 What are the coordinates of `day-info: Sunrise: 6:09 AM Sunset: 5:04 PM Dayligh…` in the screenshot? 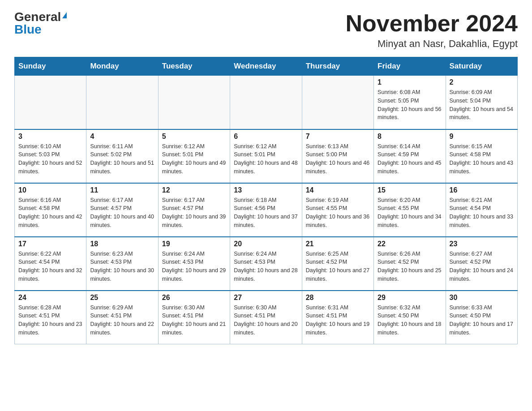 It's located at (482, 105).